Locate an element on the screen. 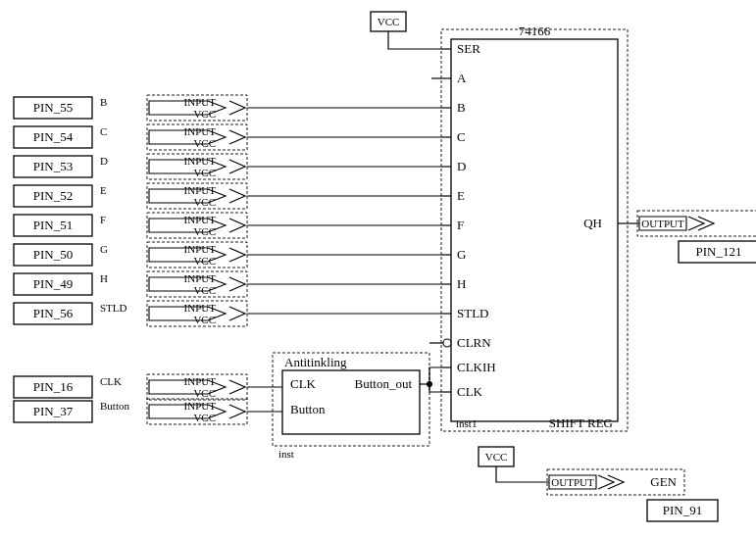 This screenshot has width=756, height=537. vcc-label-bottom: VCC is located at coordinates (496, 457).